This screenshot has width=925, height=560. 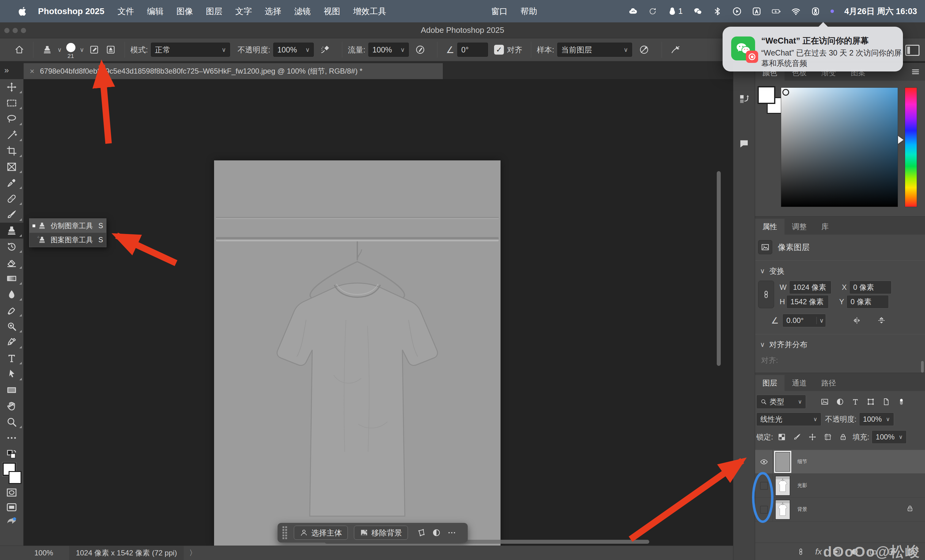 What do you see at coordinates (12, 151) in the screenshot?
I see `tool-crop` at bounding box center [12, 151].